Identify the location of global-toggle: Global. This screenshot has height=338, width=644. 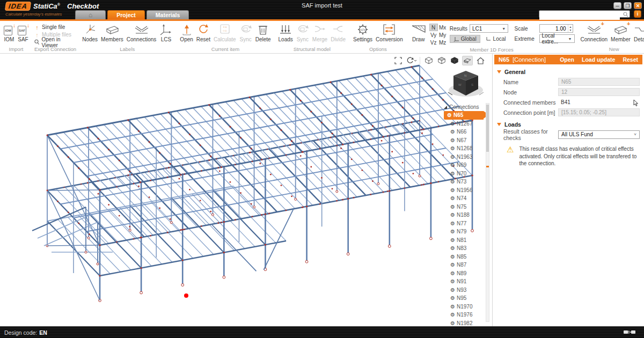
(465, 39).